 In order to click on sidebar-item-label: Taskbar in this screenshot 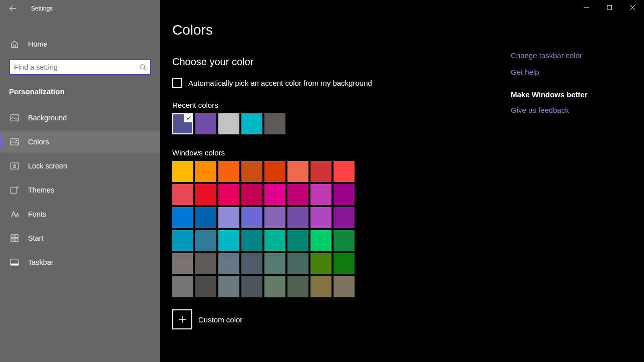, I will do `click(41, 262)`.